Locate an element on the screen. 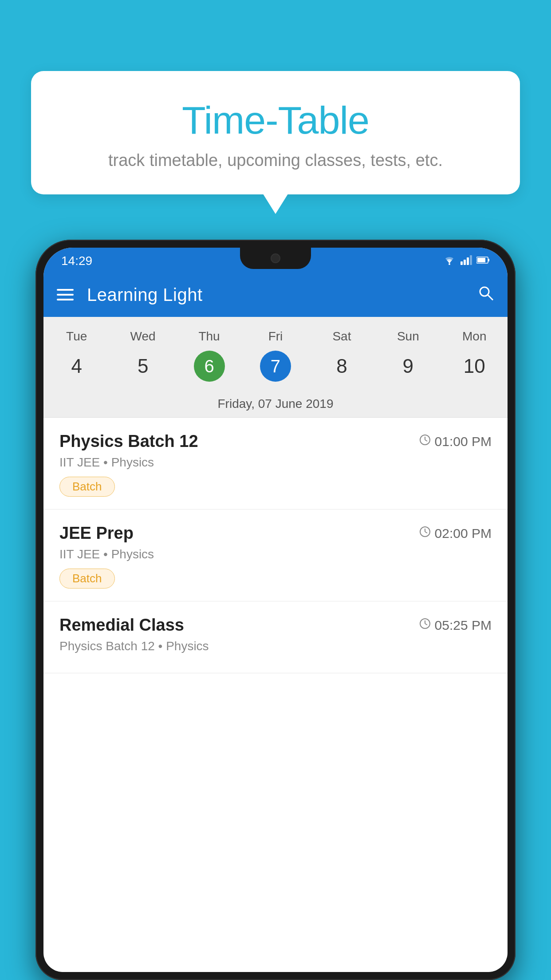 This screenshot has width=551, height=980. speech-bubble: Time-Table track timetable, upcoming cla… is located at coordinates (276, 133).